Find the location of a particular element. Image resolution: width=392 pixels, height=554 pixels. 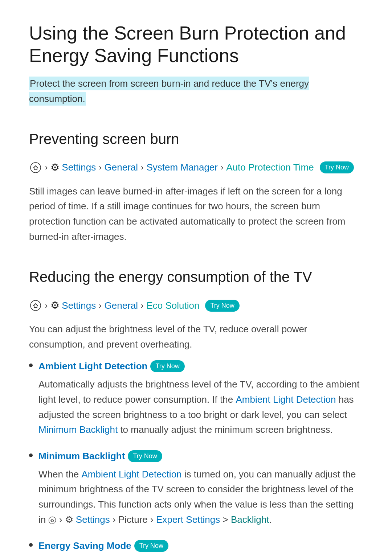

list-item: Energy Saving Mode Try Now Allows you to… is located at coordinates (196, 546).